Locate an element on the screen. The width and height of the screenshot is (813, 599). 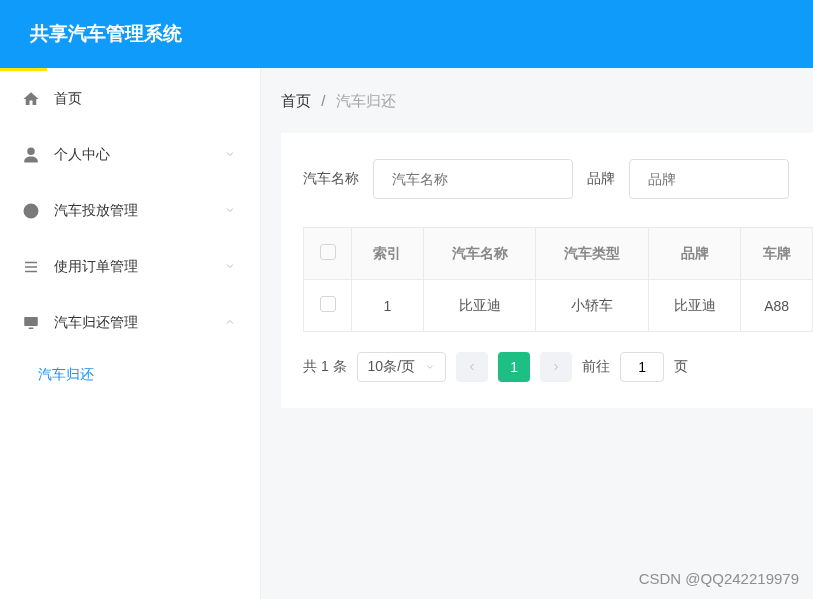
sidebar-item-deploy: 汽车投放管理 is located at coordinates (130, 211).